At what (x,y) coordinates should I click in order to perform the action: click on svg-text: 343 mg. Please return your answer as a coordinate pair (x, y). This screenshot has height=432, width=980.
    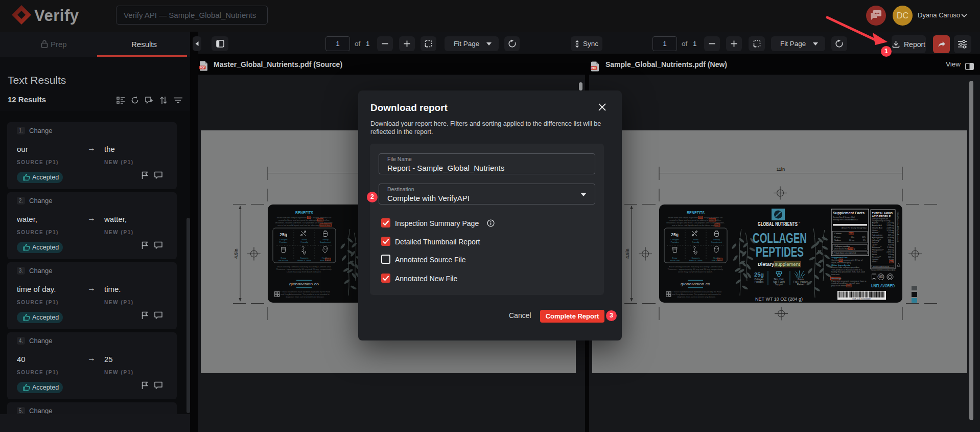
    Looking at the image, I should click on (891, 257).